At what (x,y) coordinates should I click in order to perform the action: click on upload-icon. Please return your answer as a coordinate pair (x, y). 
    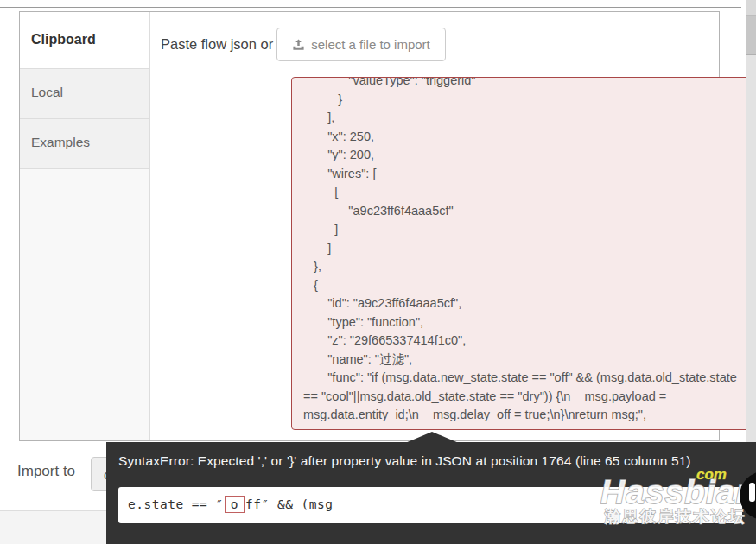
    Looking at the image, I should click on (299, 45).